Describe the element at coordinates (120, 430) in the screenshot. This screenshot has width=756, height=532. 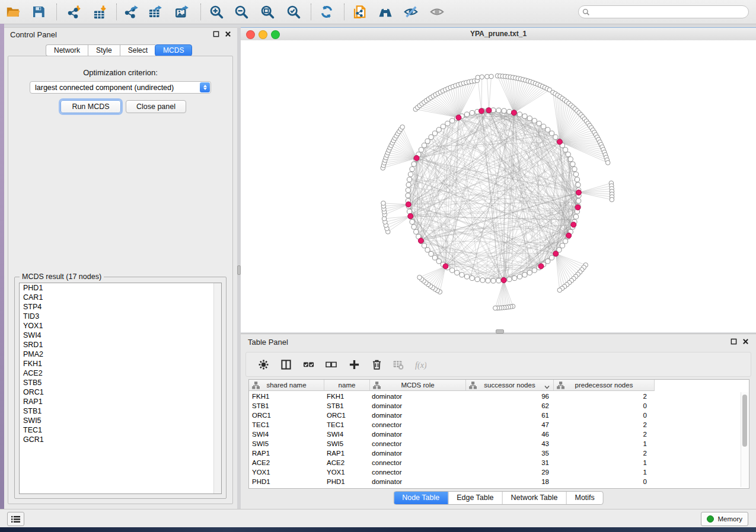
I see `mcds-result-item: TEC1` at that location.